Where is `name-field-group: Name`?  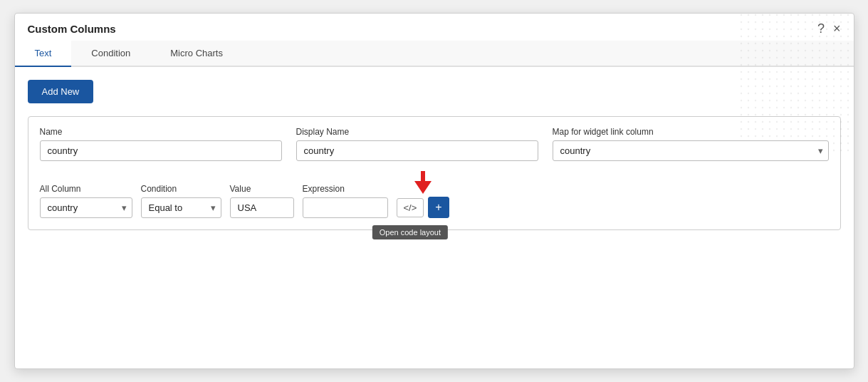 name-field-group: Name is located at coordinates (161, 144).